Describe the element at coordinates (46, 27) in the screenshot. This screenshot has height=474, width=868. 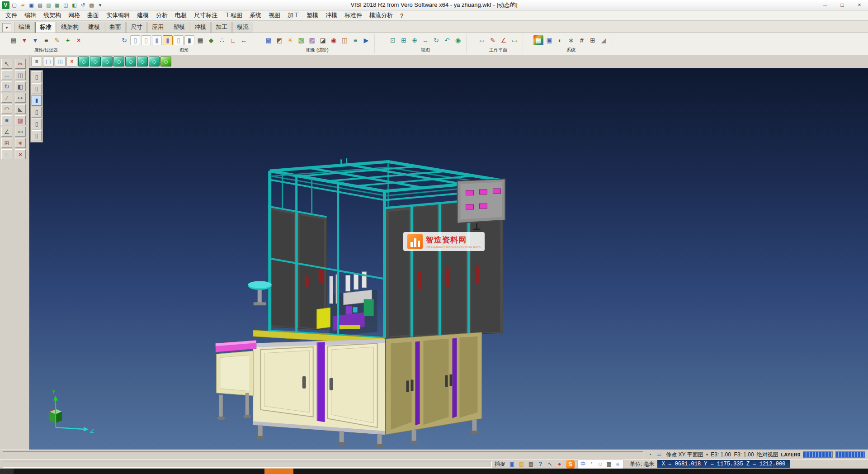
I see `tab: 标准` at that location.